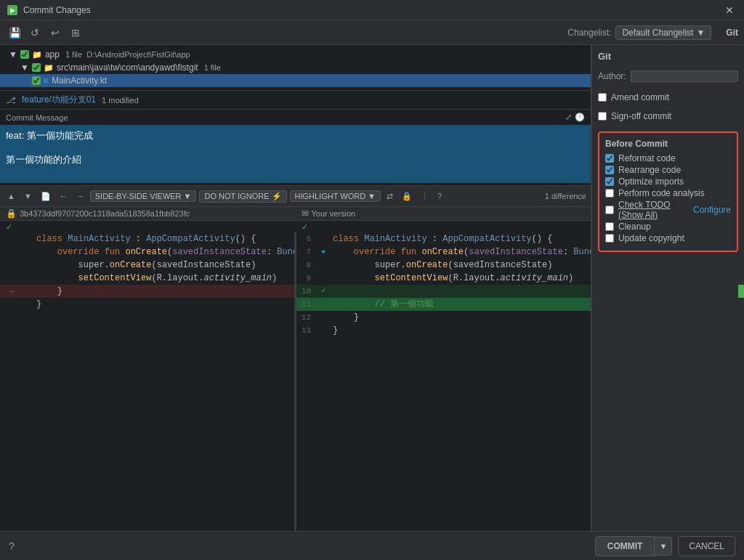  Describe the element at coordinates (336, 196) in the screenshot. I see `highlight-dropdown: HIGHLIGHT WORD ▼` at that location.